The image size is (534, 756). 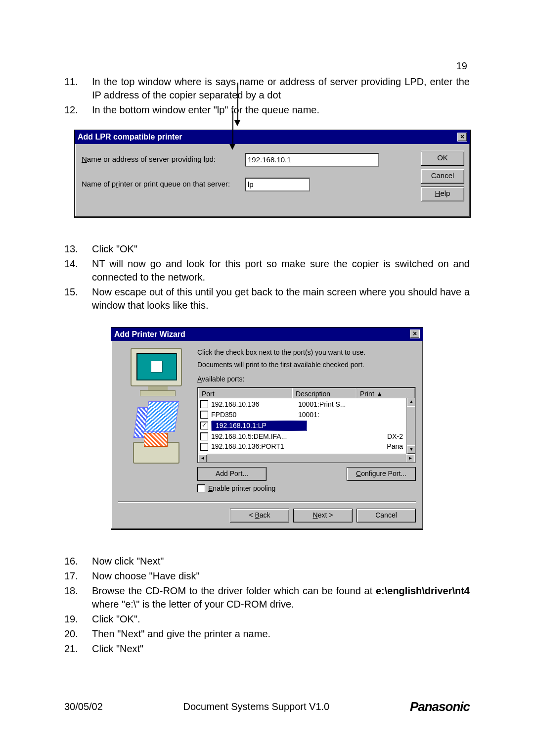 I want to click on port-row: ✓192.168.10.1:LP, so click(x=307, y=425).